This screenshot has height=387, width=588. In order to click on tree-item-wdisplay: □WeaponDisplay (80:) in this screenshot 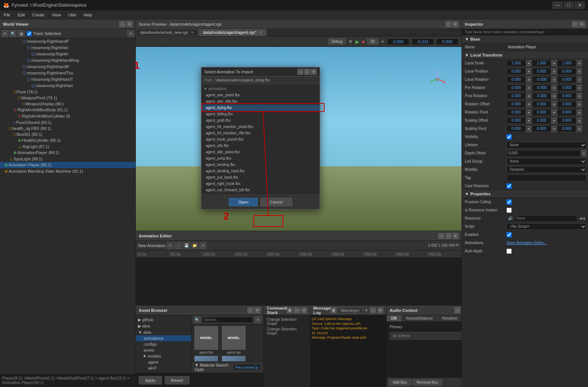, I will do `click(68, 104)`.